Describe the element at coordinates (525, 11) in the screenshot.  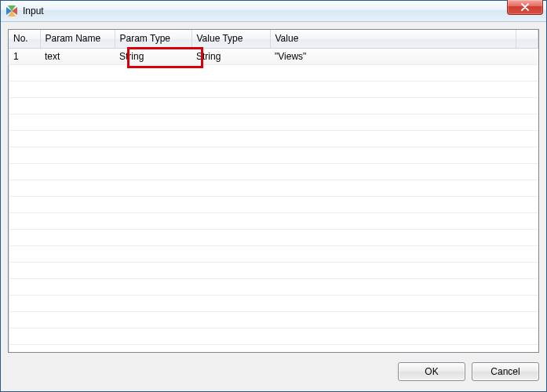
I see `window-controls` at that location.